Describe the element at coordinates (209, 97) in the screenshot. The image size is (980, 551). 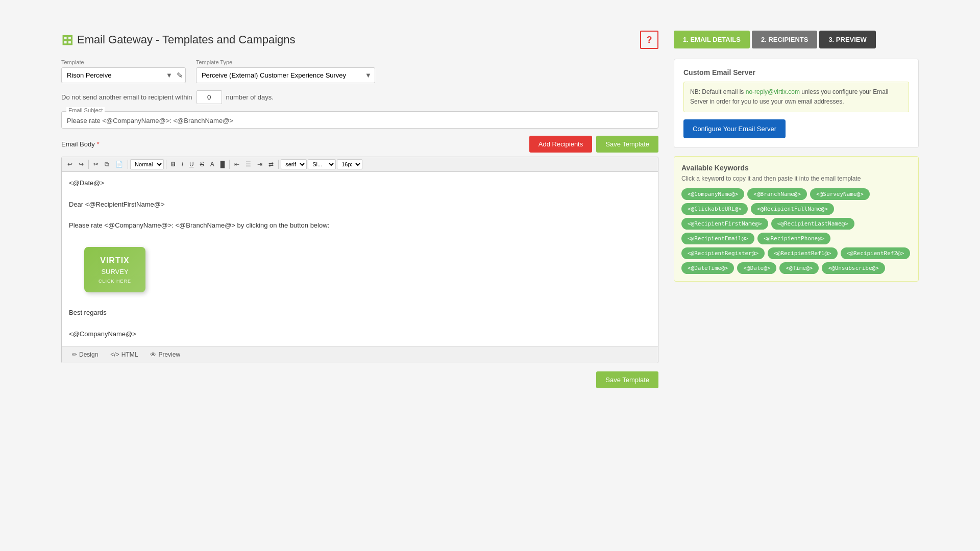
I see `days-input` at that location.